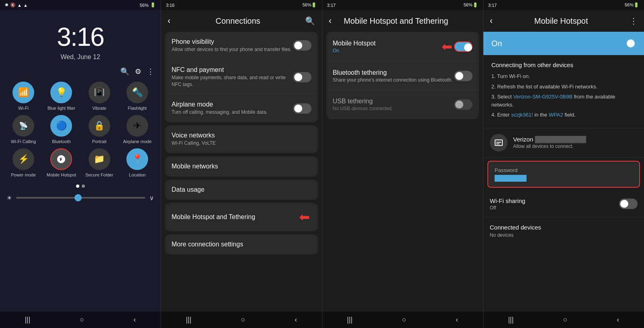  I want to click on battery-level: 56%, so click(144, 5).